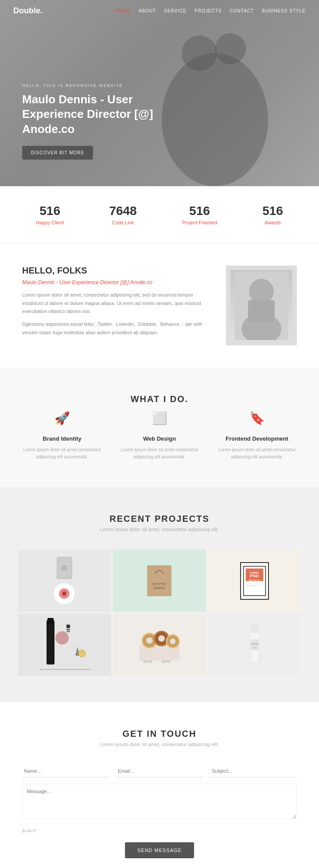 Image resolution: width=319 pixels, height=868 pixels. Describe the element at coordinates (254, 575) in the screenshot. I see `svg-text: PSD` at that location.